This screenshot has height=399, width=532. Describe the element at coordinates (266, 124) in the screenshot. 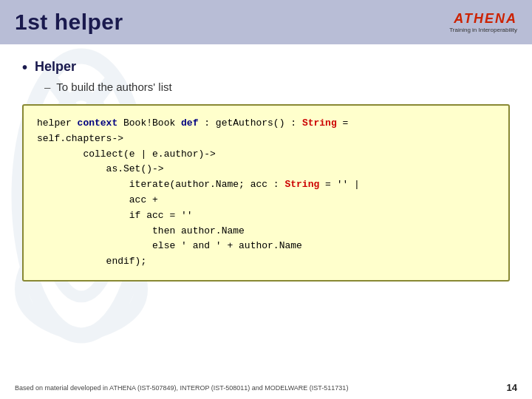

I see `code-line-1: helper context Book!Book def : getAuthor…` at that location.